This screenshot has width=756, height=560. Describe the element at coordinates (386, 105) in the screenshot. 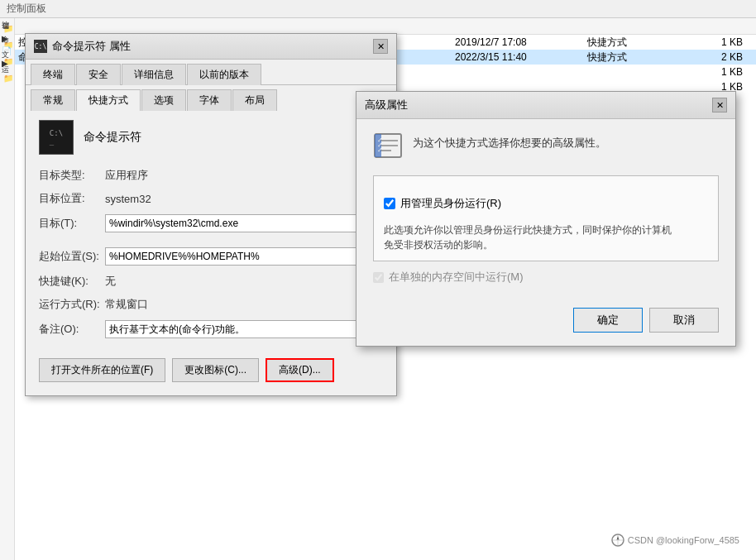

I see `advanced-title-text: 高级属性` at that location.